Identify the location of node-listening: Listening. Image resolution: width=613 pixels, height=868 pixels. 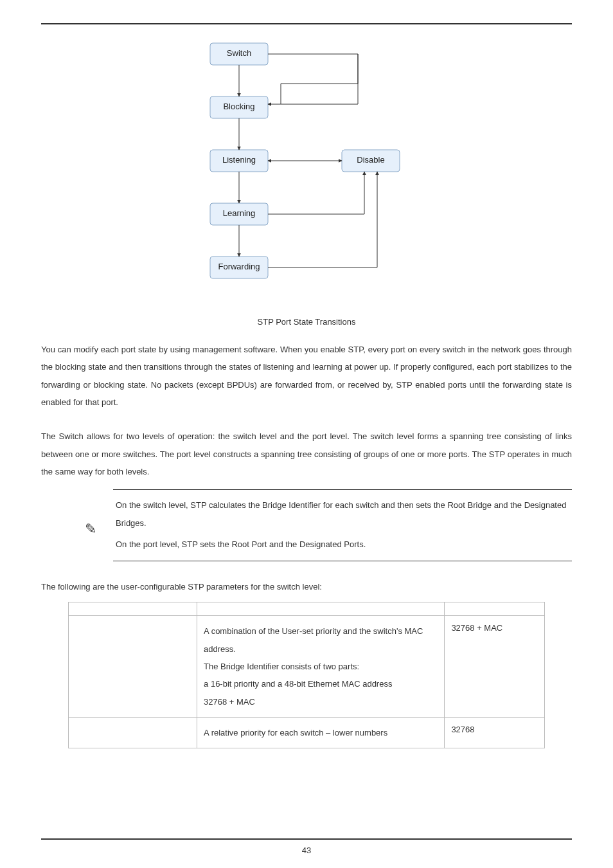
(239, 159).